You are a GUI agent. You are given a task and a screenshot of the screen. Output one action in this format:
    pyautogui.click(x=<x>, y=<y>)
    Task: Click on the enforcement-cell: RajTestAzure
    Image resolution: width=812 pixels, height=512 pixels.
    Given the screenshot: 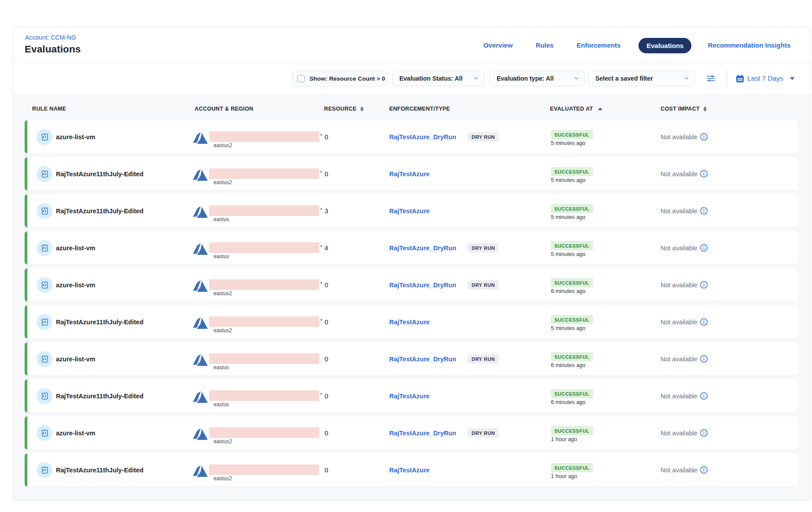 What is the action you would take?
    pyautogui.click(x=410, y=470)
    